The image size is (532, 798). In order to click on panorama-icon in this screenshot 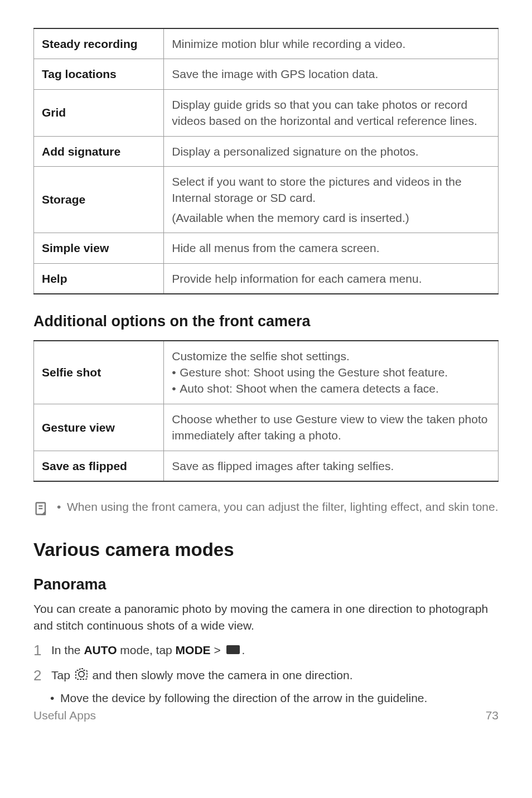, I will do `click(233, 651)`.